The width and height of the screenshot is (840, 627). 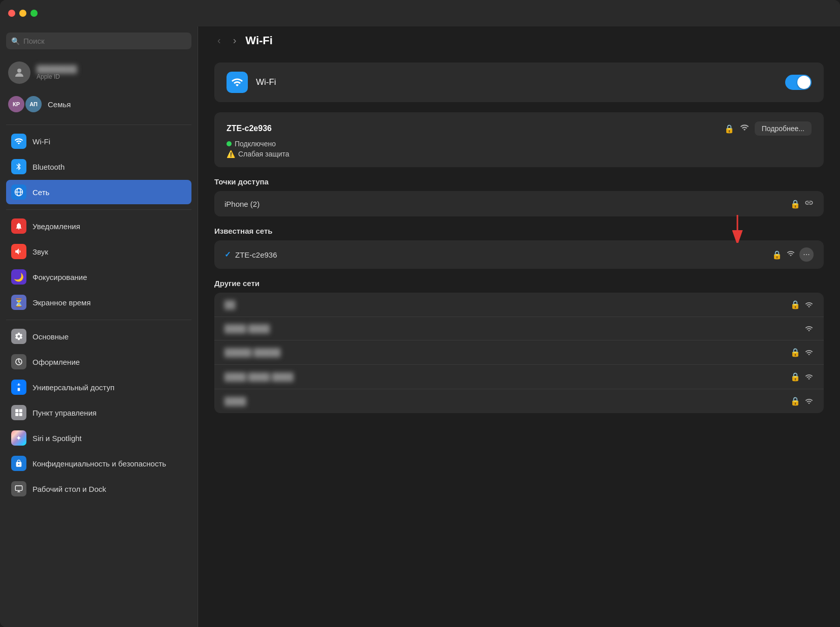 What do you see at coordinates (99, 336) in the screenshot?
I see `sidebar-item-general: Основные` at bounding box center [99, 336].